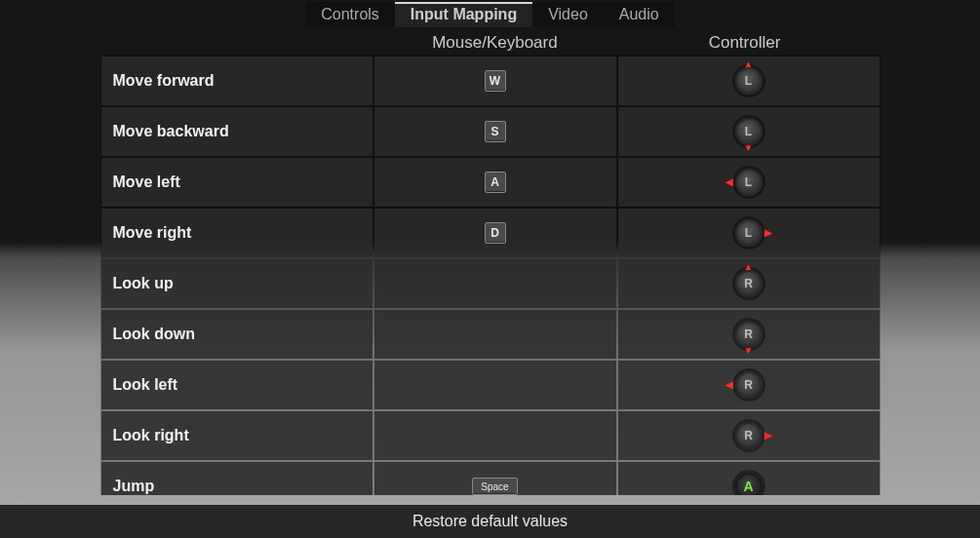 This screenshot has width=980, height=538. I want to click on action-label: Move left, so click(237, 182).